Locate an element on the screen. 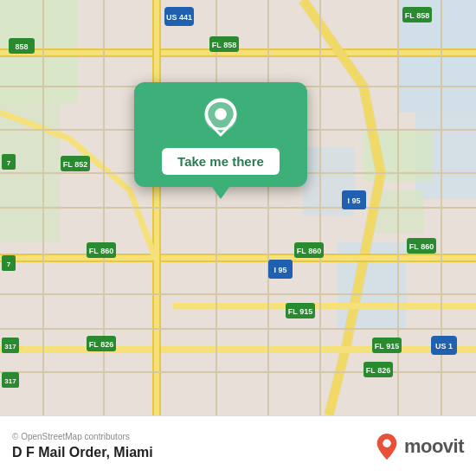 Image resolution: width=476 pixels, height=476 pixels. bottom-info-bar: © OpenStreetMap contributors D F Mail Or… is located at coordinates (238, 446).